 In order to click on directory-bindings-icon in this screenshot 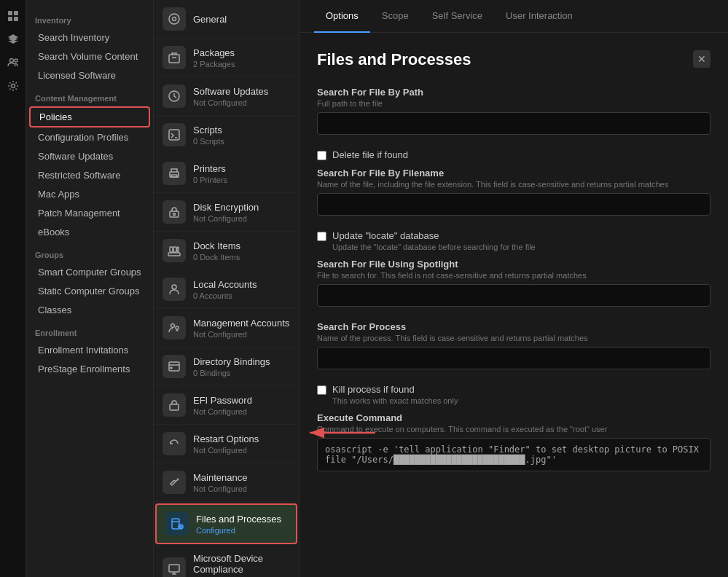, I will do `click(174, 366)`.